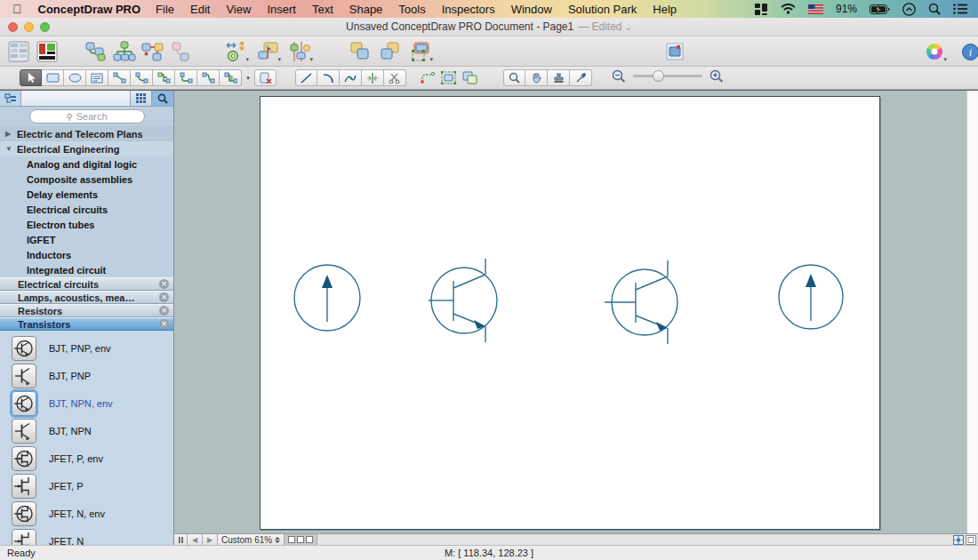 This screenshot has height=560, width=978. Describe the element at coordinates (196, 540) in the screenshot. I see `prev-page-button: ◀` at that location.